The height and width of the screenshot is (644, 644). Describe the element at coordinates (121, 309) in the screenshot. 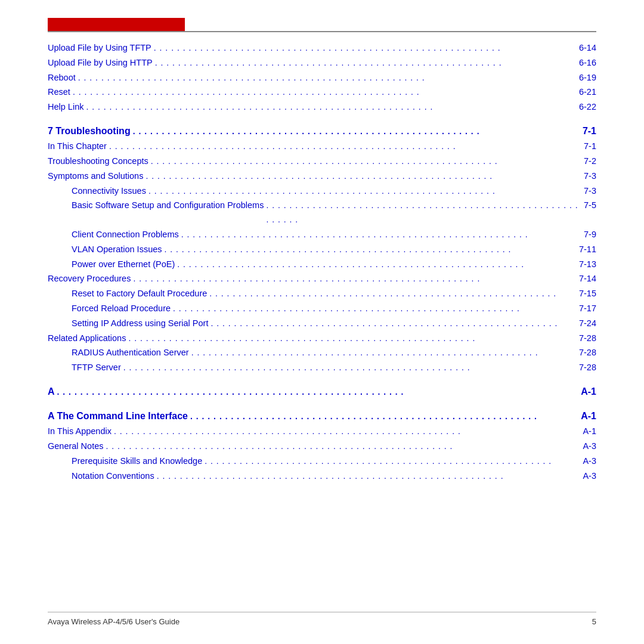

I see `toc-label: Forced Reload Procedure` at that location.